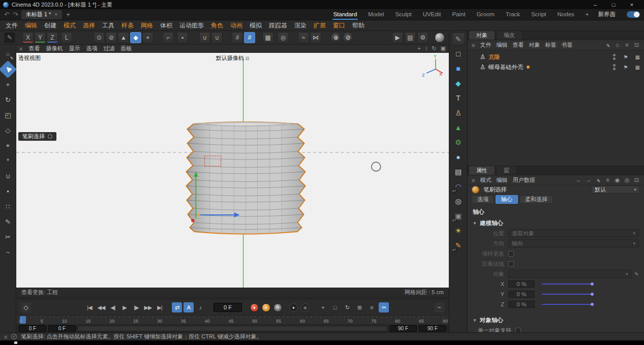  I want to click on visibility-dots, so click(614, 57).